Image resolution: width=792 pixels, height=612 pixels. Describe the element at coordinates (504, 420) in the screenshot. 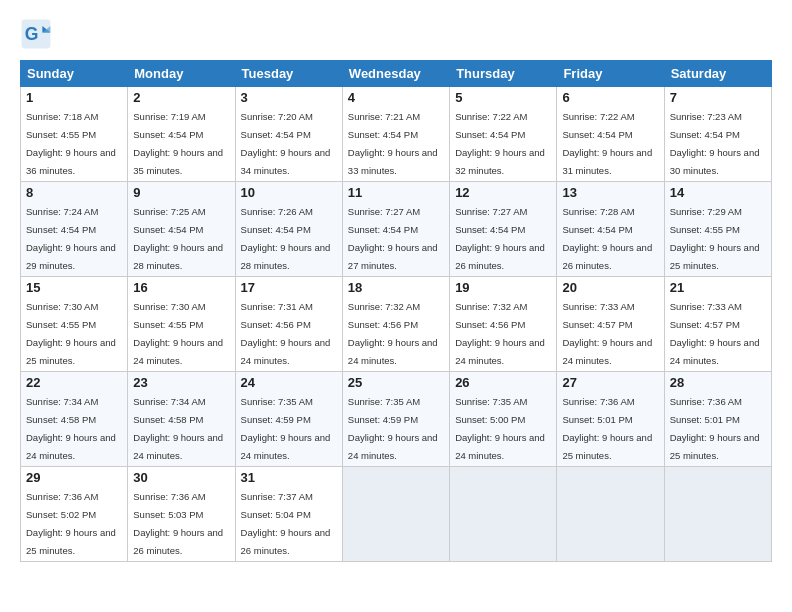

I see `calendar-cell: 26Sunrise: 7:35 AMSunset: 5:00 PMDayligh…` at that location.